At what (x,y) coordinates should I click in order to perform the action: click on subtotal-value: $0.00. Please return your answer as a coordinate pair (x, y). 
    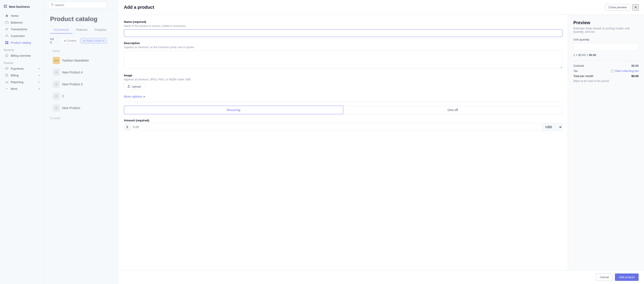
    Looking at the image, I should click on (635, 66).